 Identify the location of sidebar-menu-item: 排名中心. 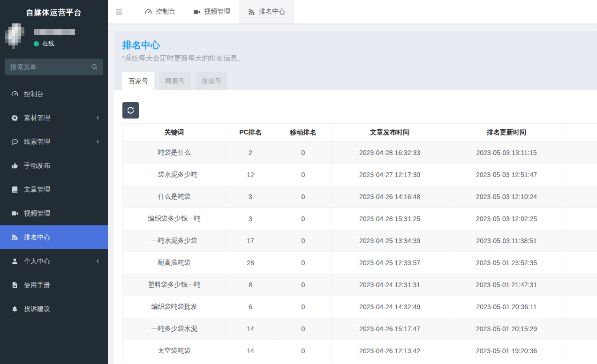
(54, 237).